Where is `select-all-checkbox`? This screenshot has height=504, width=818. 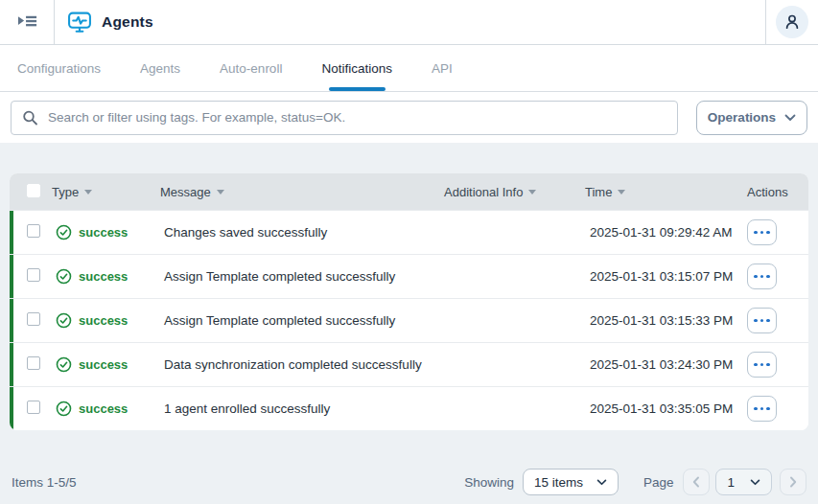 select-all-checkbox is located at coordinates (34, 191).